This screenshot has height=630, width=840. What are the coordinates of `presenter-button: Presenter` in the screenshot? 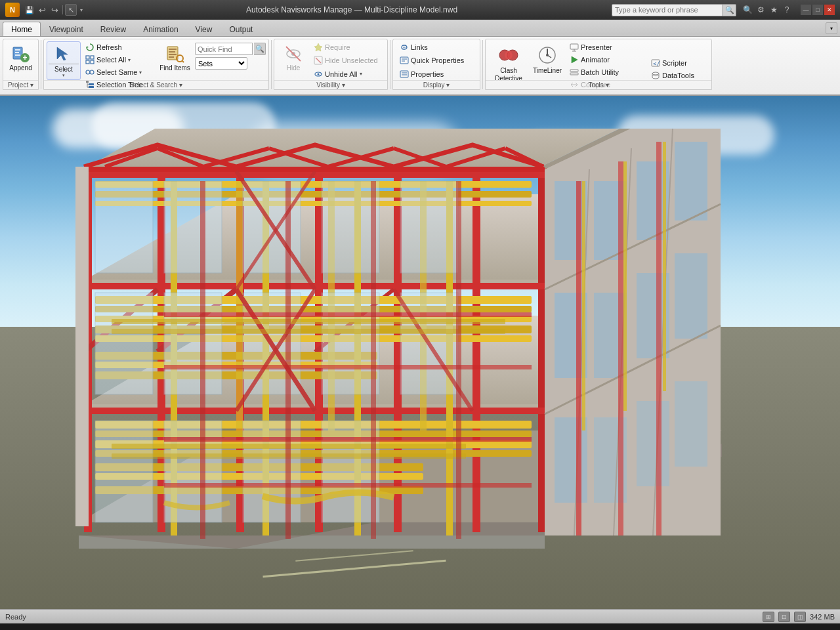 It's located at (606, 47).